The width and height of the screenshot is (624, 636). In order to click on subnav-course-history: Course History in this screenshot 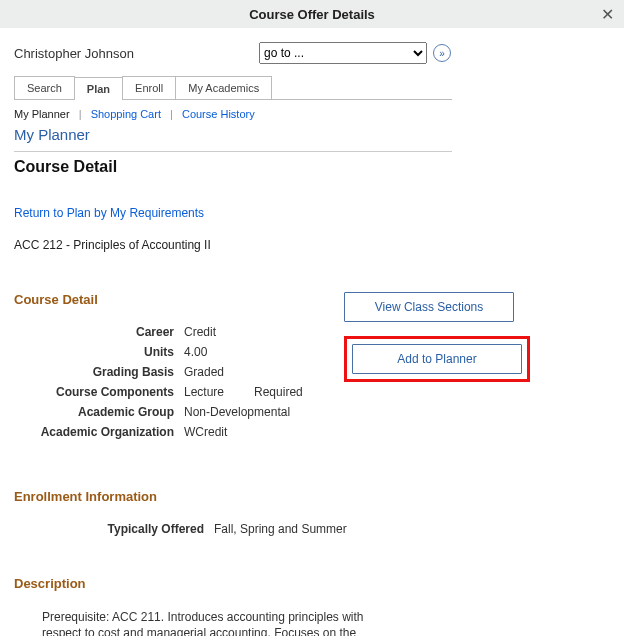, I will do `click(218, 114)`.